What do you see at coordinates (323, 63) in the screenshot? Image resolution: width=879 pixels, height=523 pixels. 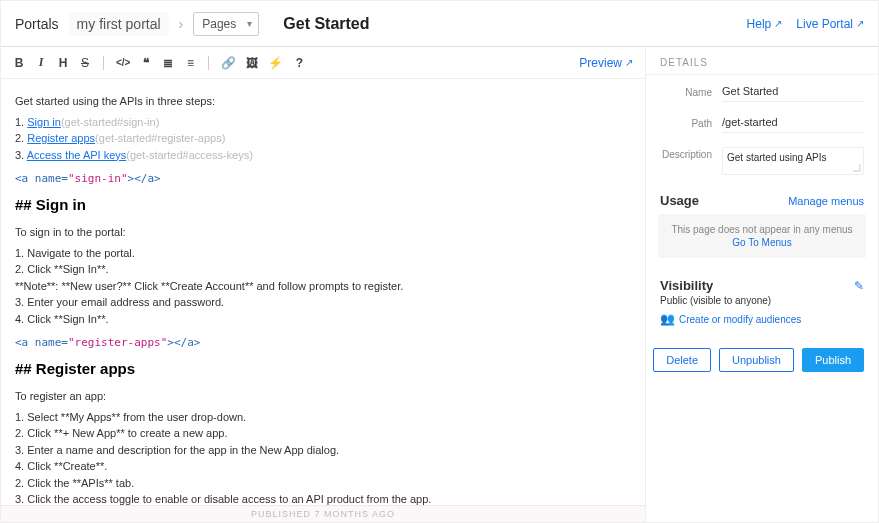 I see `editor-toolbar: B I H S </> ❝ ≣ ≡ 🔗 🖼 ⚡ ? Preview ↗` at bounding box center [323, 63].